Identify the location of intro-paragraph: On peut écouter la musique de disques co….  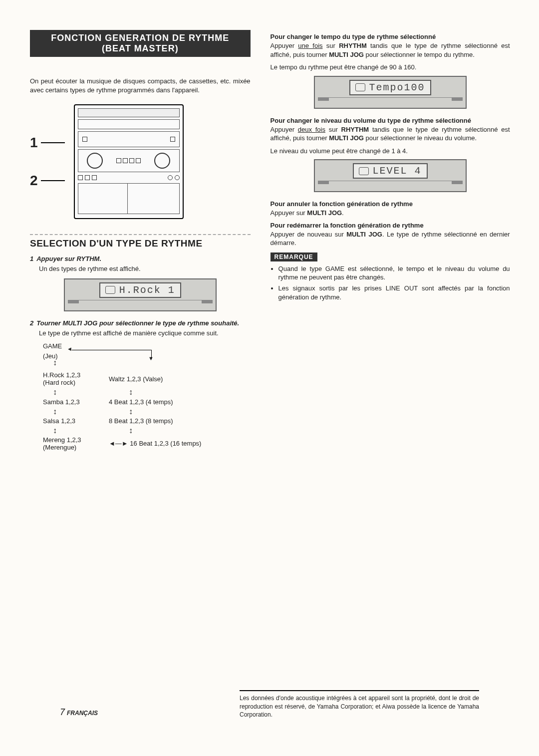
(140, 86).